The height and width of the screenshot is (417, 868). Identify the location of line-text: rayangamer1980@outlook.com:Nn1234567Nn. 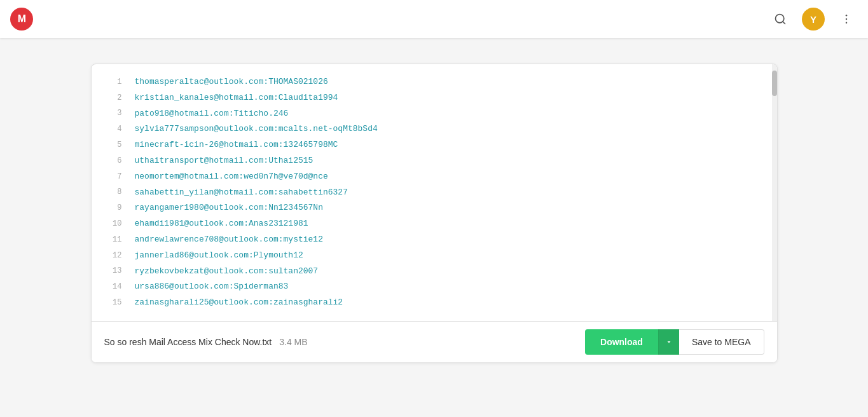
(229, 208).